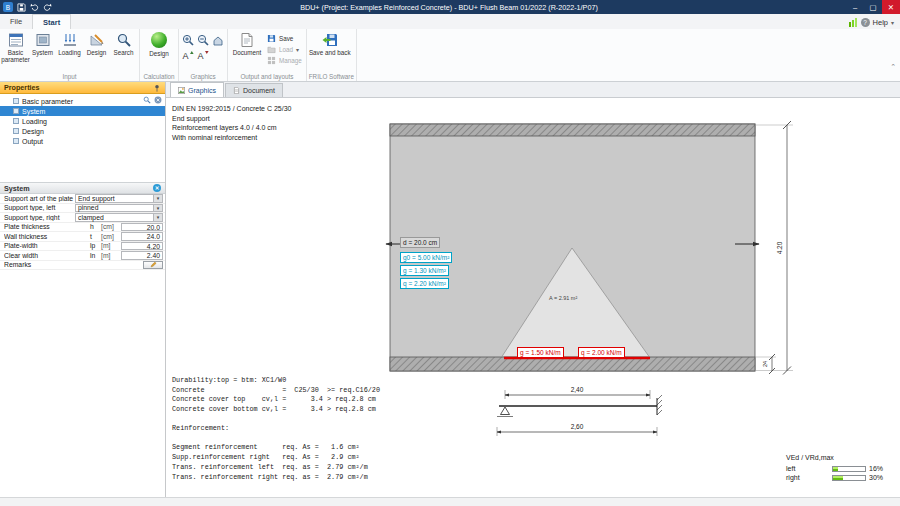 Image resolution: width=900 pixels, height=506 pixels. Describe the element at coordinates (158, 100) in the screenshot. I see `tree-clear-icon` at that location.